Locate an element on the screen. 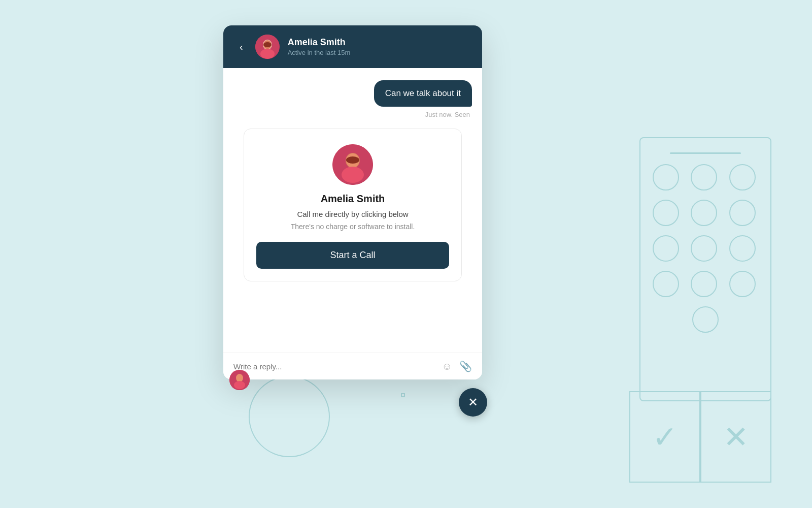 The image size is (812, 508). keypad-grid is located at coordinates (705, 231).